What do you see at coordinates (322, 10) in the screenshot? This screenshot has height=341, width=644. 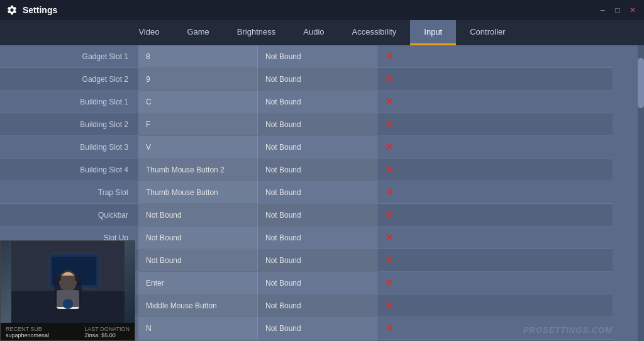 I see `titlebar: Settings – □ ✕` at bounding box center [322, 10].